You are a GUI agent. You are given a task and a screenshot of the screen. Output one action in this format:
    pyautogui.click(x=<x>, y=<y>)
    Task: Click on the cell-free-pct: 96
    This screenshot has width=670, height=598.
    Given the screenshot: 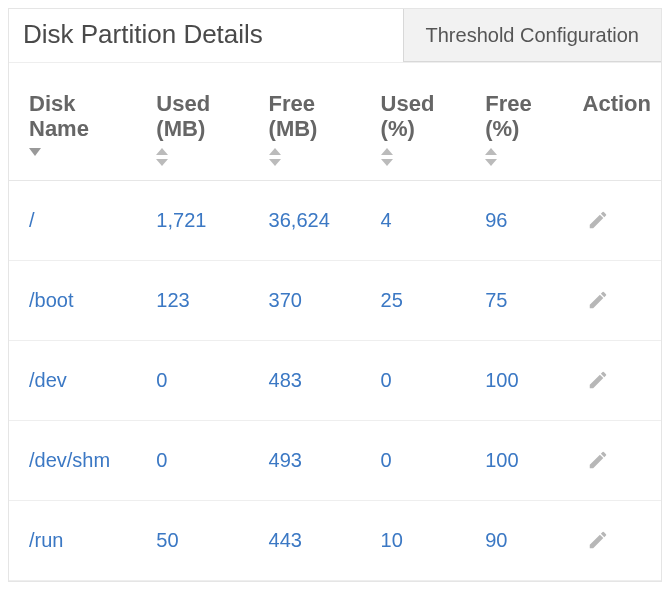 What is the action you would take?
    pyautogui.click(x=514, y=220)
    